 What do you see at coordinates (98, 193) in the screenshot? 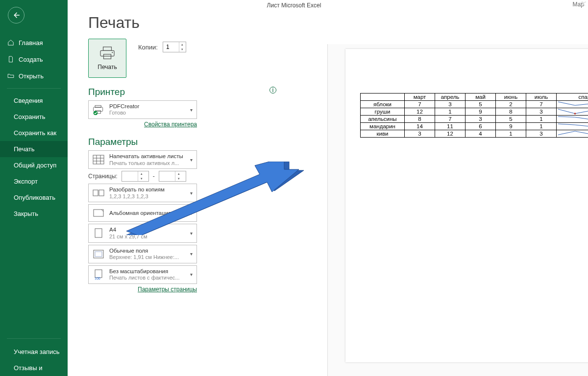
I see `collate-icon` at bounding box center [98, 193].